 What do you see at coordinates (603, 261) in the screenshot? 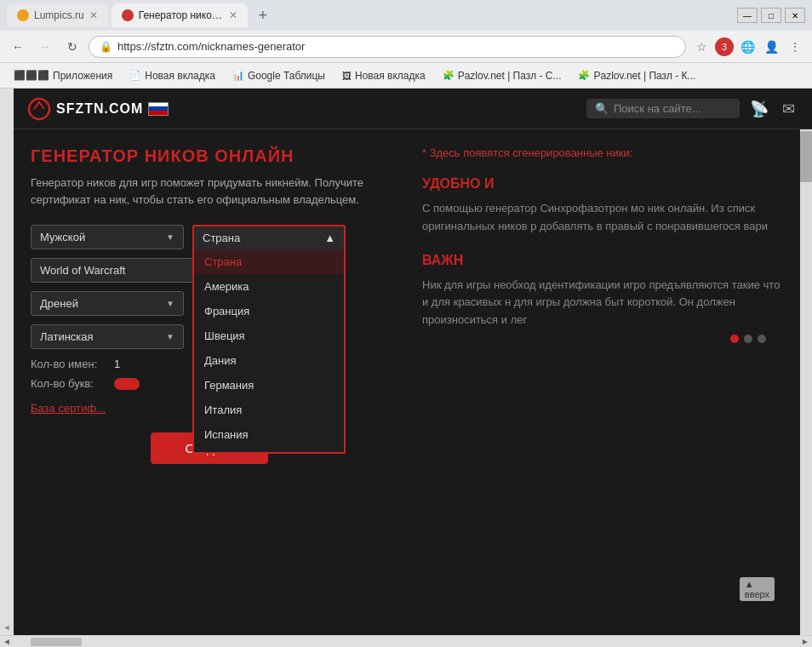
I see `right-title-2: ВАЖН` at bounding box center [603, 261].